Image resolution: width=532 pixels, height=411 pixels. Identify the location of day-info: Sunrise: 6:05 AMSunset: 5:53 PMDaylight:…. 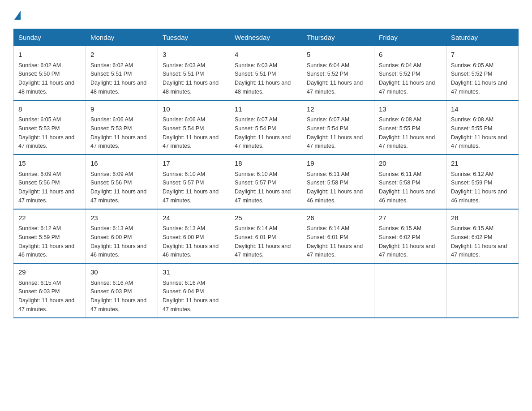
(47, 133).